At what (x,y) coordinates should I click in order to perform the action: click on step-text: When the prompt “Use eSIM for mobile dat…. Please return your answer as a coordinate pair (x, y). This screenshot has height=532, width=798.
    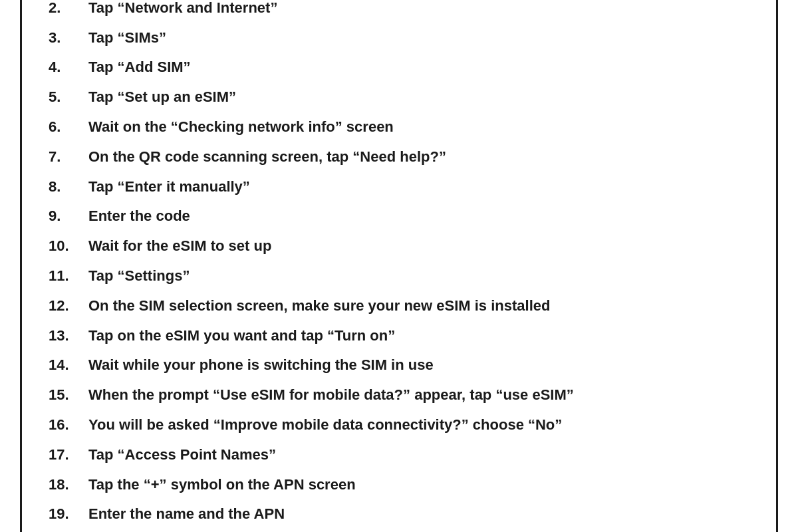
    Looking at the image, I should click on (331, 395).